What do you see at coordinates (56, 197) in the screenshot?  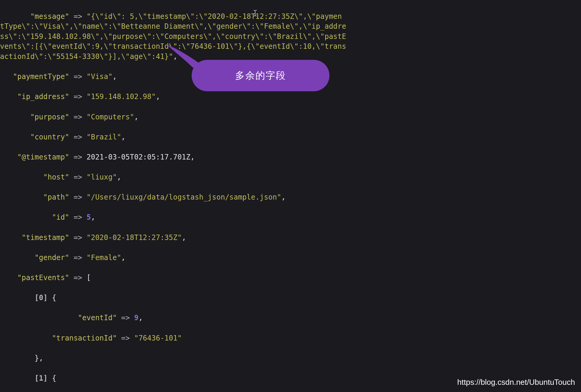 I see `key-path: "path"` at bounding box center [56, 197].